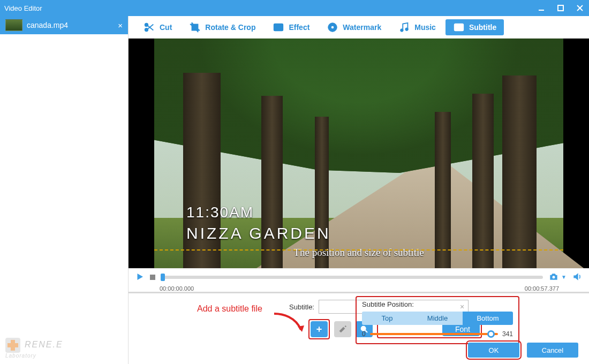 The height and width of the screenshot is (364, 589). What do you see at coordinates (290, 325) in the screenshot?
I see `annotation-arrow-icon` at bounding box center [290, 325].